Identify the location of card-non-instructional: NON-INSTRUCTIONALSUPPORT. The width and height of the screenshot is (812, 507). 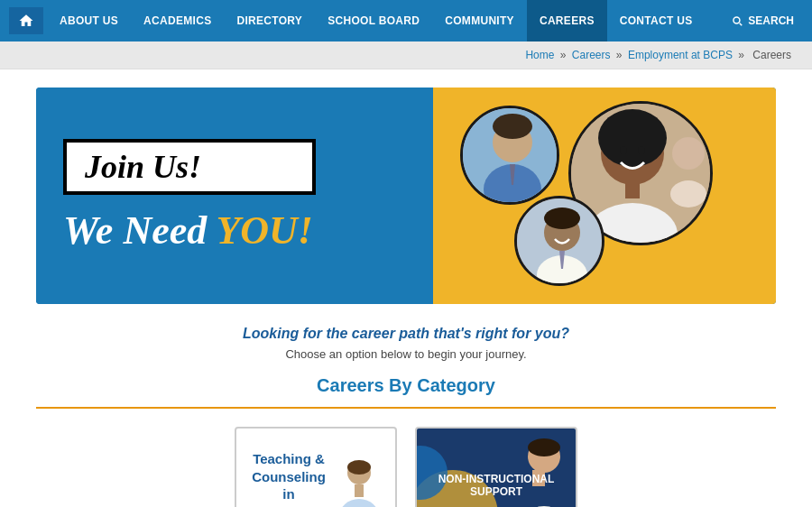
(496, 467).